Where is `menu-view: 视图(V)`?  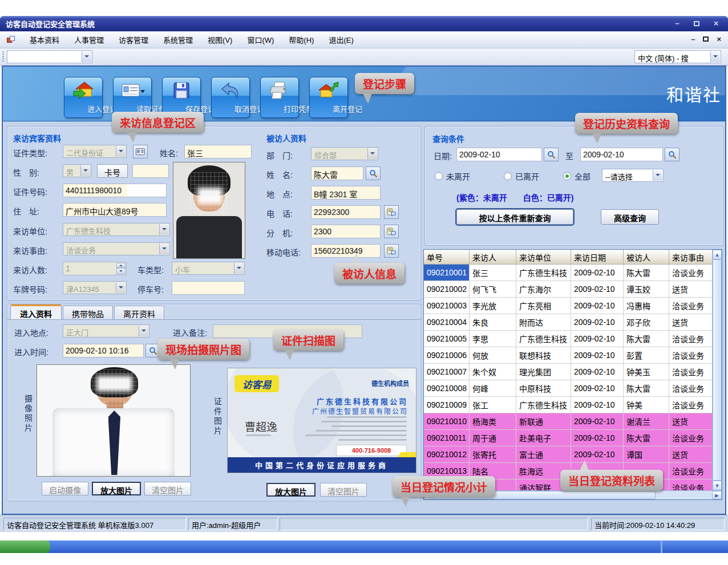
menu-view: 视图(V) is located at coordinates (220, 40).